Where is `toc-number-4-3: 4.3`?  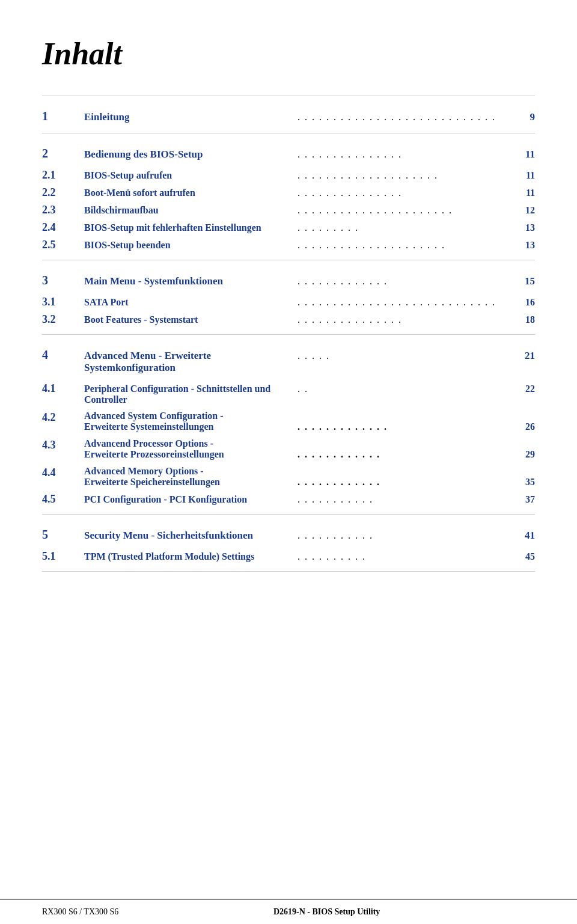 toc-number-4-3: 4.3 is located at coordinates (63, 445).